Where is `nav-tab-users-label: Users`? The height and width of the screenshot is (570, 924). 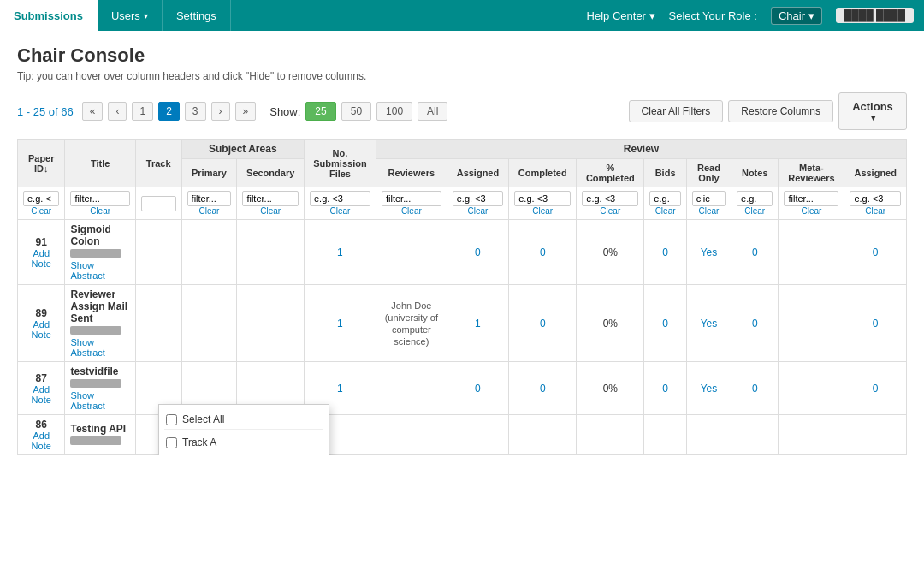 nav-tab-users-label: Users is located at coordinates (126, 15).